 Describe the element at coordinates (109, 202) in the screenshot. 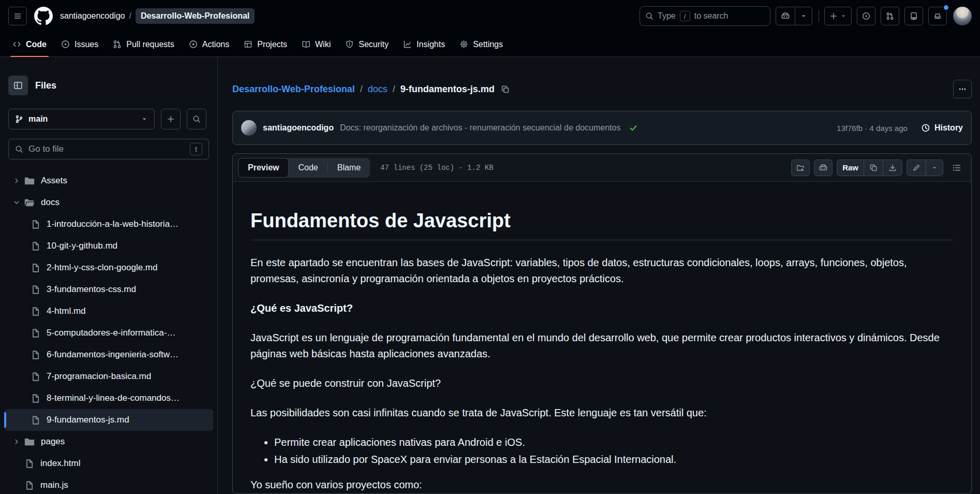

I see `sidebar-item-docs: docs` at that location.